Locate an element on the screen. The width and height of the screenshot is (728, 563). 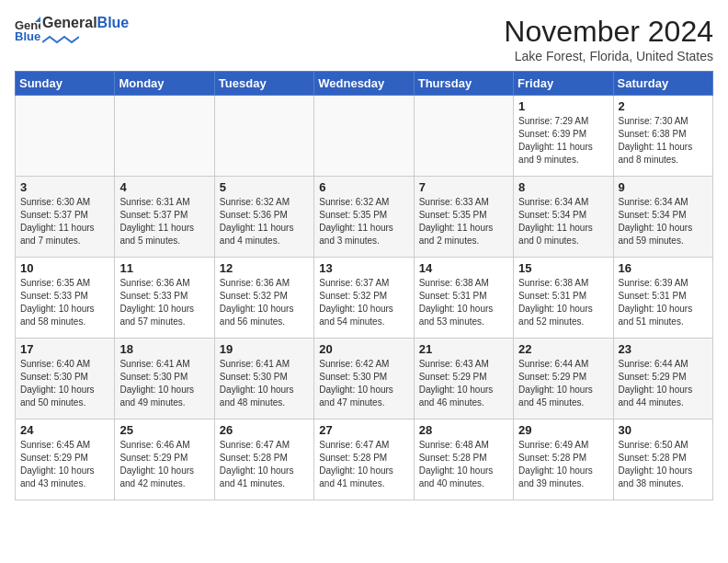
day-info: Sunrise: 6:32 AMSunset: 5:35 PMDaylight:… is located at coordinates (364, 222).